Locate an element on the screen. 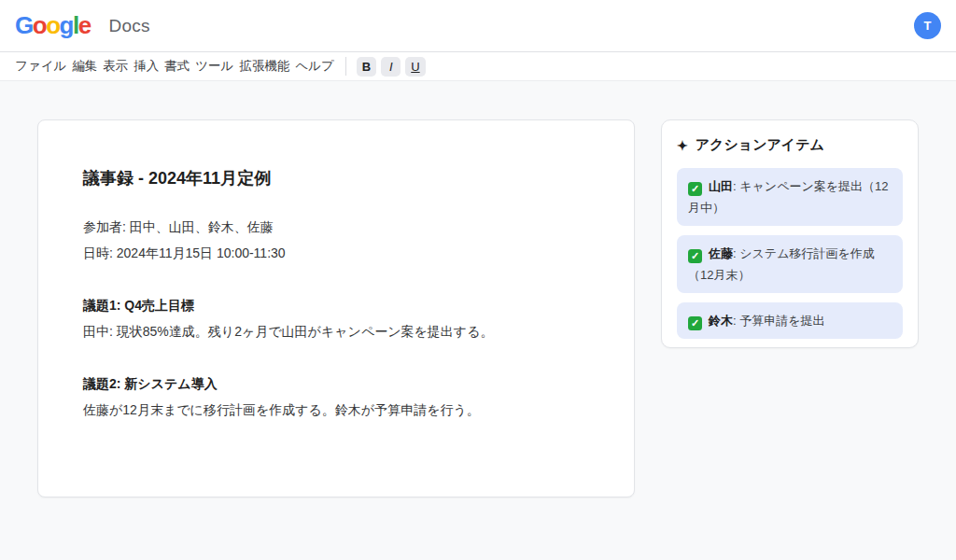 The height and width of the screenshot is (560, 956). document-section: 議題2: 新システム導入 佐藤が12月末までに移行計画を作成する。鈴木が予算申請… is located at coordinates (336, 397).